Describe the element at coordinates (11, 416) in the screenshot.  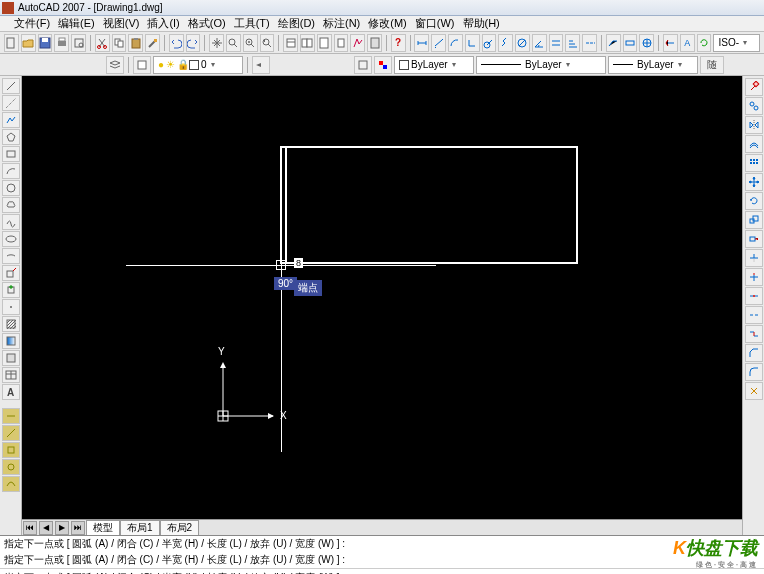
I see `extra-1-icon` at that location.